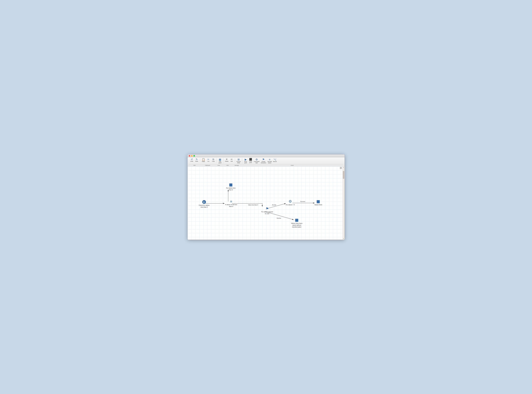 The width and height of the screenshot is (532, 394). What do you see at coordinates (318, 202) in the screenshot?
I see `values-fixed-icon` at bounding box center [318, 202].